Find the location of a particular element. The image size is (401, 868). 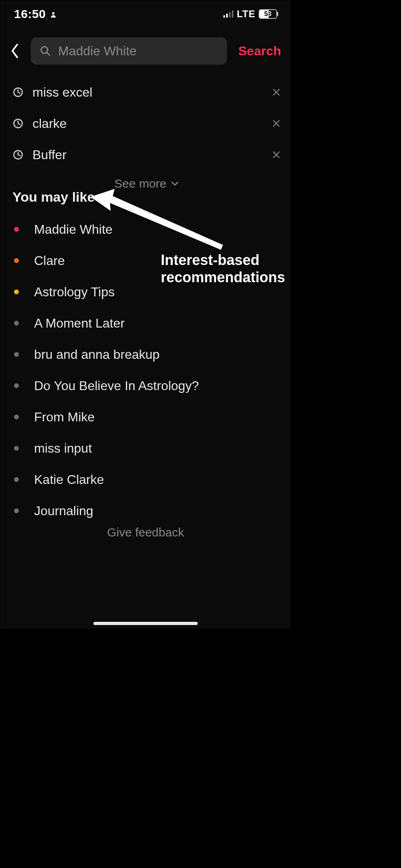

battery-percent: 53 is located at coordinates (268, 14).